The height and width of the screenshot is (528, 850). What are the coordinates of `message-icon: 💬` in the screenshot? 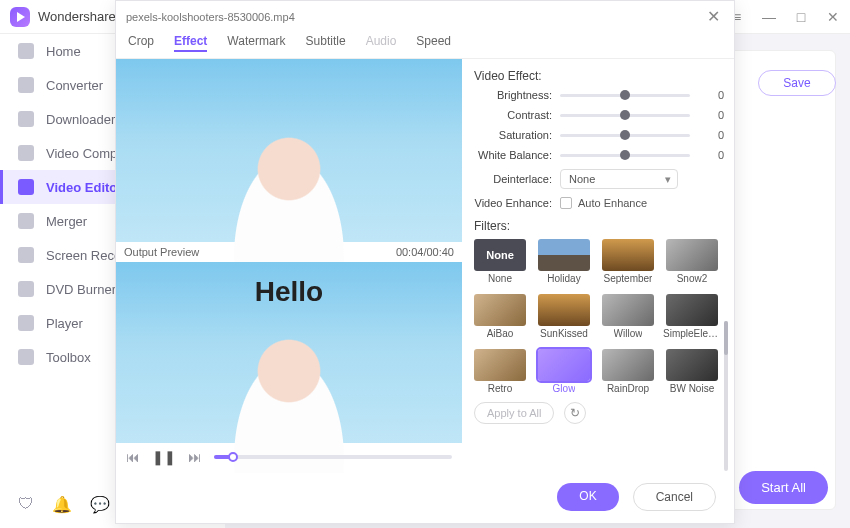 It's located at (100, 504).